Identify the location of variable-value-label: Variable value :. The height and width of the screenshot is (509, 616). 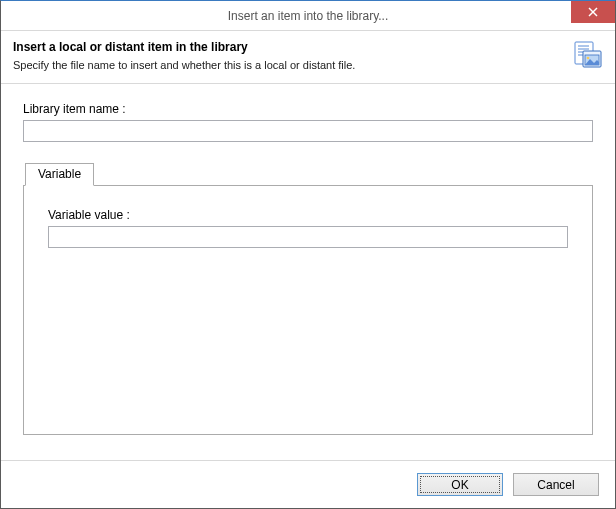
(308, 215).